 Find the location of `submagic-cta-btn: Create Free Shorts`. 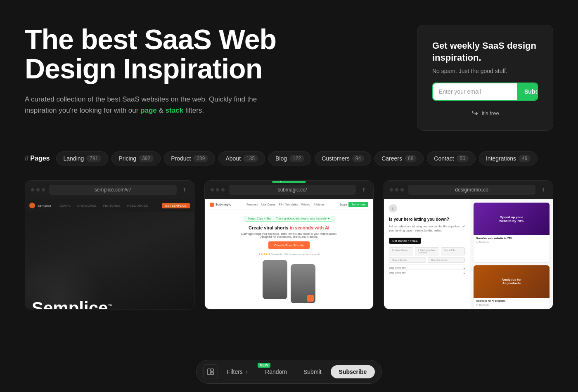

submagic-cta-btn: Create Free Shorts is located at coordinates (289, 245).